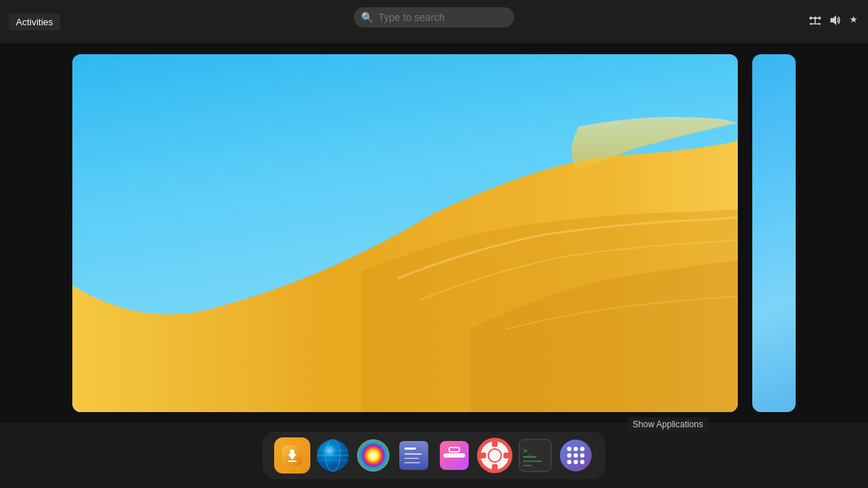 This screenshot has width=868, height=488. I want to click on search-container: 🔍, so click(434, 17).